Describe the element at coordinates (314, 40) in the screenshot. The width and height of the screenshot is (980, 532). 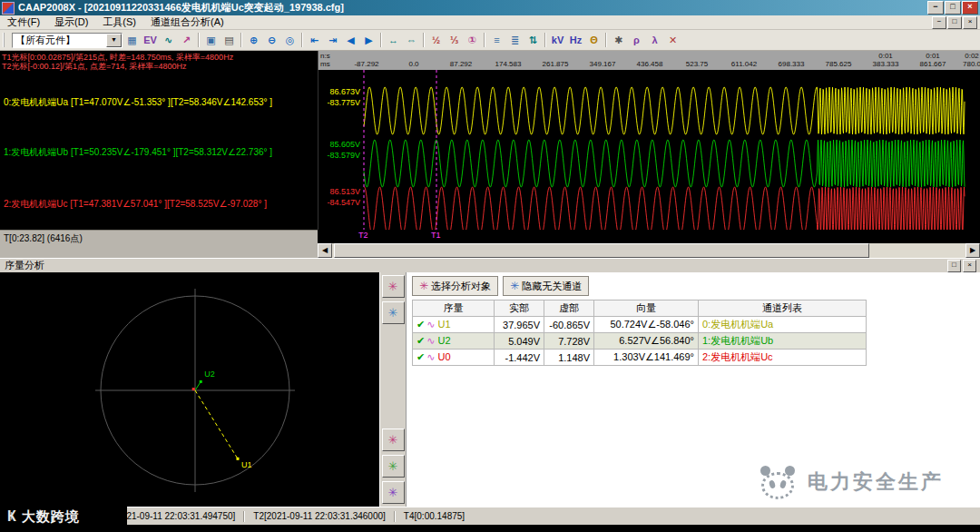
I see `jump-start-icon: ⇤` at that location.